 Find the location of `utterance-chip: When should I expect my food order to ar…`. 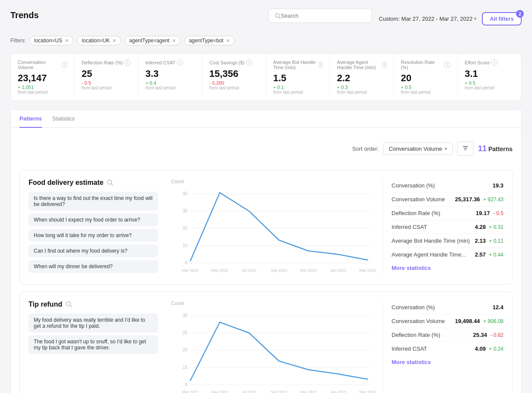

utterance-chip: When should I expect my food order to ar… is located at coordinates (93, 220).